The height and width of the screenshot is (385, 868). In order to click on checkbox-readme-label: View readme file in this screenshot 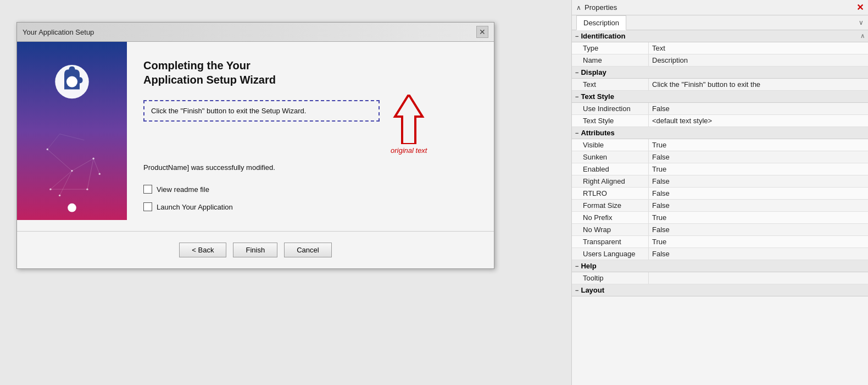, I will do `click(183, 189)`.